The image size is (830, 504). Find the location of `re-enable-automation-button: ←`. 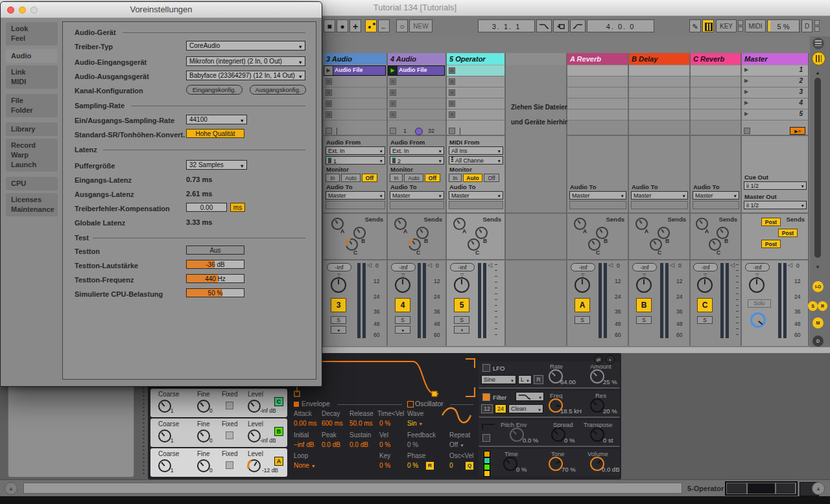

re-enable-automation-button: ← is located at coordinates (384, 26).